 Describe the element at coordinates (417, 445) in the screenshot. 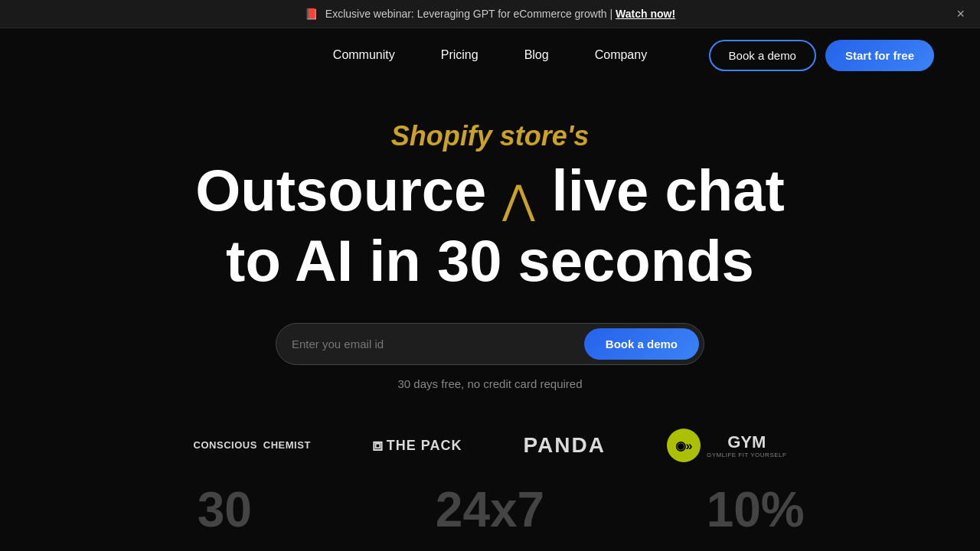

I see `logo-the-pack: ⧈ THE PACK` at that location.